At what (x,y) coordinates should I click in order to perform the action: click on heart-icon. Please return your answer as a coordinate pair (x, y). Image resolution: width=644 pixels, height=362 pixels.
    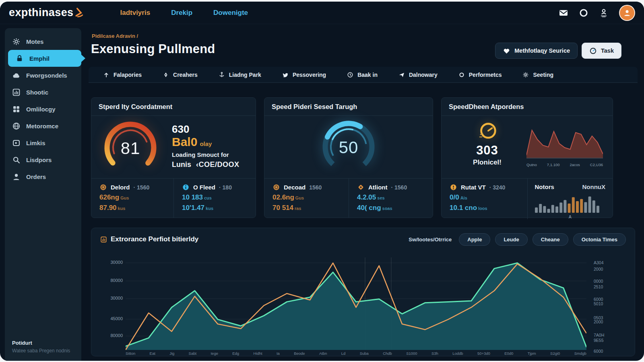
    Looking at the image, I should click on (506, 51).